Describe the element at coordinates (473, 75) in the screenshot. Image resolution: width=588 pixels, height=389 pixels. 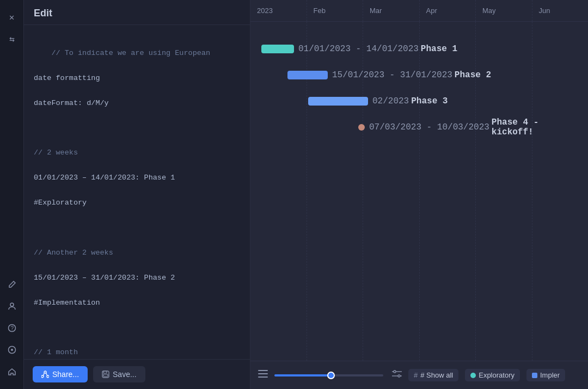
I see `bar-phase2-name: Phase 2` at that location.